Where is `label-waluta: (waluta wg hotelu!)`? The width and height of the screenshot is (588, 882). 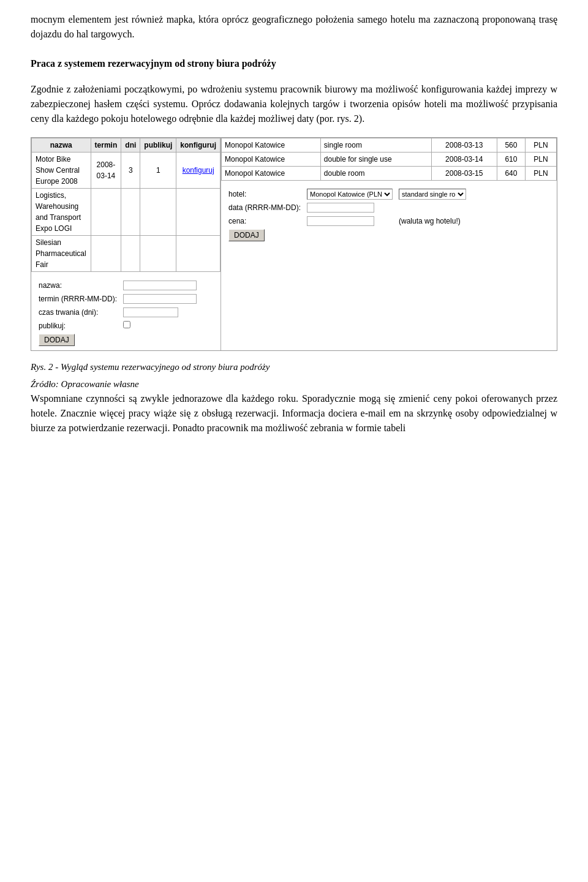 label-waluta: (waluta wg hotelu!) is located at coordinates (432, 221).